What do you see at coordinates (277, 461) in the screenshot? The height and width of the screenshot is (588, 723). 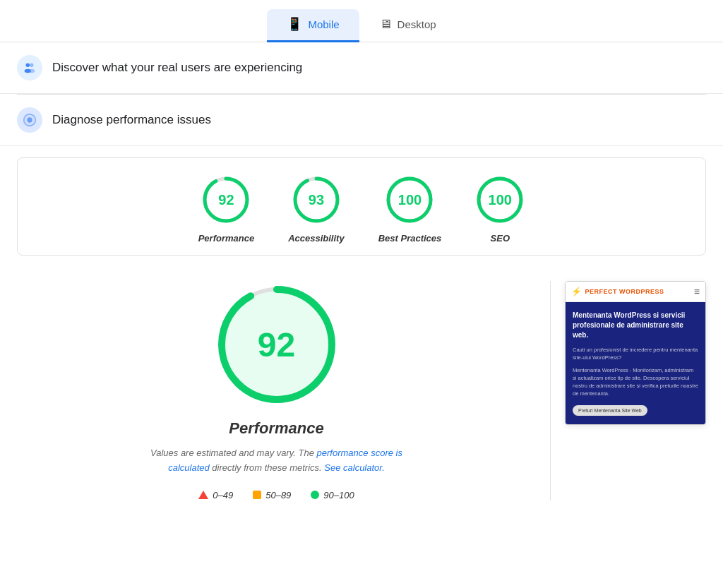 I see `score-note: Values are estimated and may vary. The p…` at bounding box center [277, 461].